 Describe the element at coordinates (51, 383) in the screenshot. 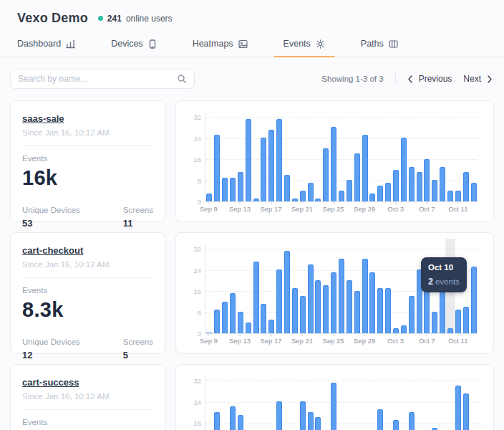

I see `event-name-link: cart-success` at that location.